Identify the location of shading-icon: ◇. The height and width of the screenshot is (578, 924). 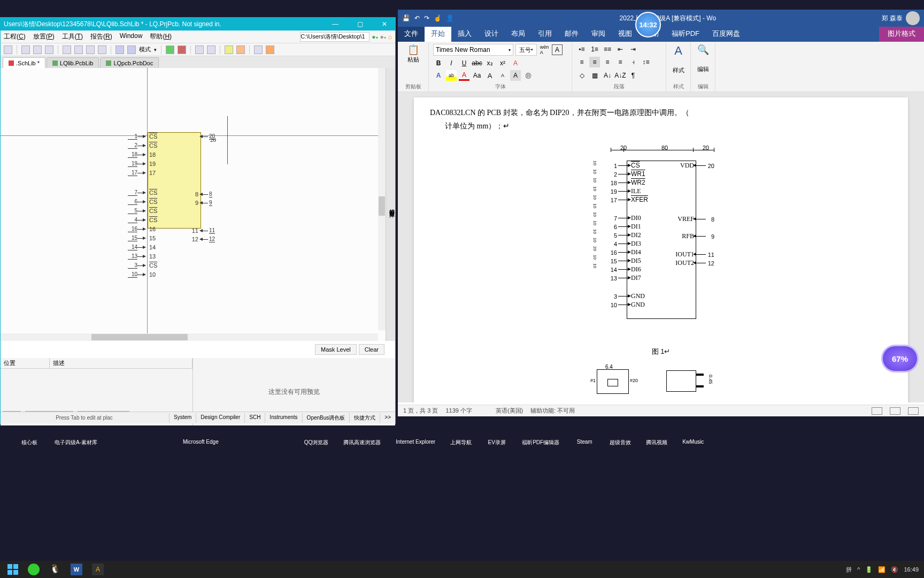
(582, 75).